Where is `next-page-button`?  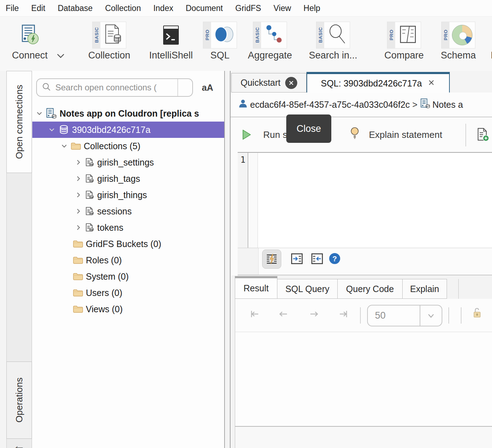
next-page-button is located at coordinates (314, 315).